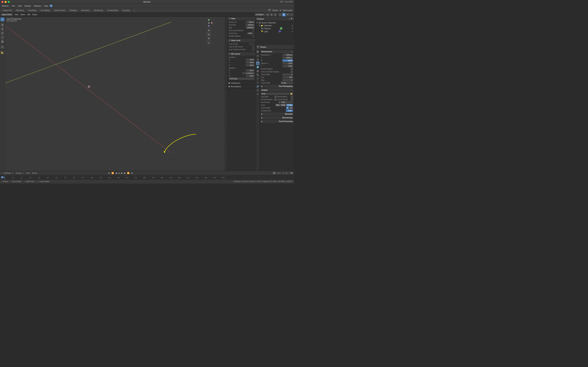 Image resolution: width=588 pixels, height=367 pixels. Describe the element at coordinates (23, 15) in the screenshot. I see `header-select: Select` at that location.